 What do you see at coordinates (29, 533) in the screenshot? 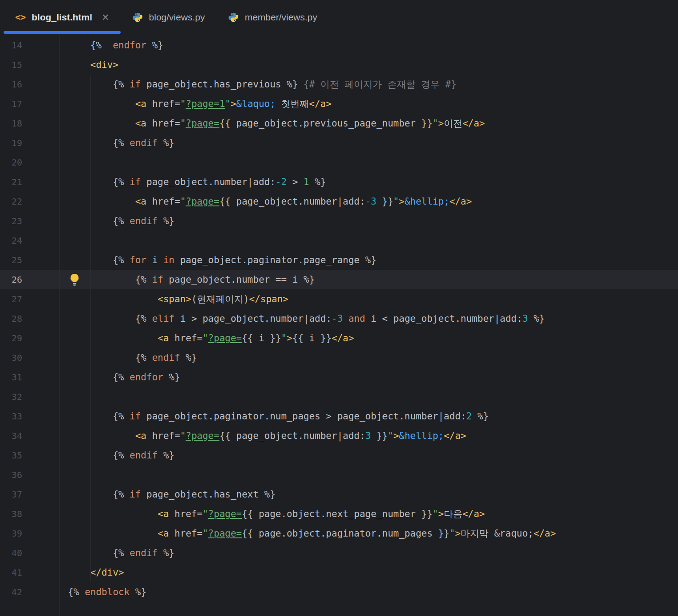
I see `line-number: 39` at bounding box center [29, 533].